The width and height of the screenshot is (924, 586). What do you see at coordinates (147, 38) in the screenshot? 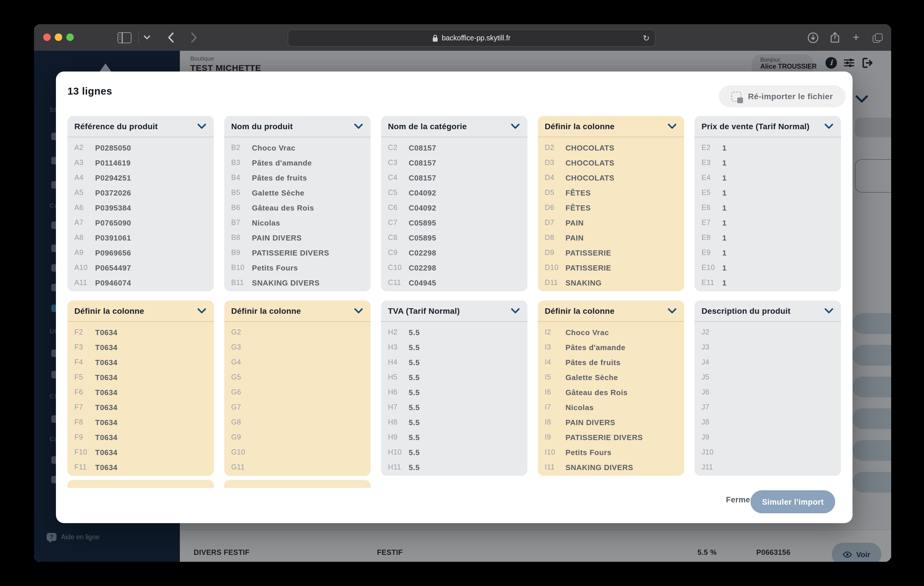
I see `sidebar-chevron-button` at bounding box center [147, 38].